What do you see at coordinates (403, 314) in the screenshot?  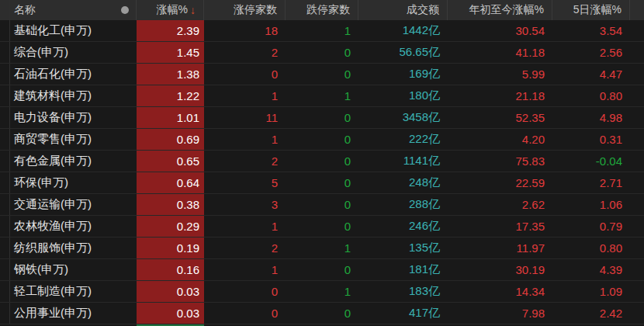 I see `turnover-value: 417亿` at bounding box center [403, 314].